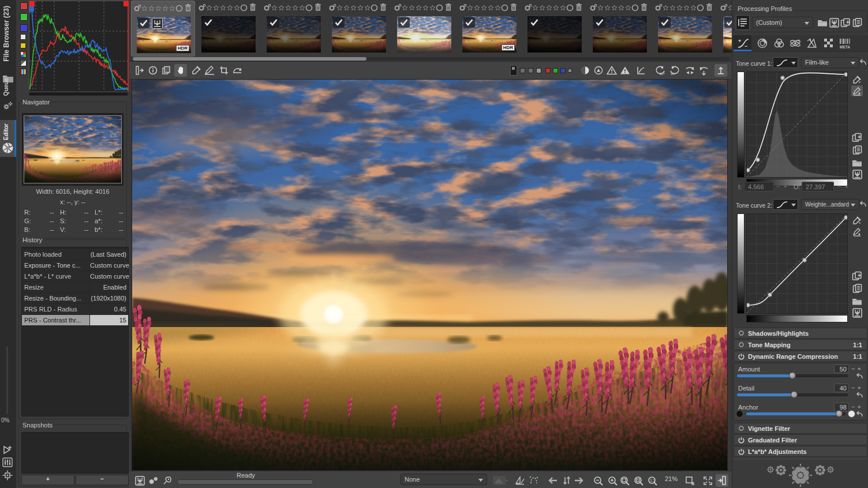 The image size is (868, 488). Describe the element at coordinates (845, 47) in the screenshot. I see `svg-text: META` at that location.